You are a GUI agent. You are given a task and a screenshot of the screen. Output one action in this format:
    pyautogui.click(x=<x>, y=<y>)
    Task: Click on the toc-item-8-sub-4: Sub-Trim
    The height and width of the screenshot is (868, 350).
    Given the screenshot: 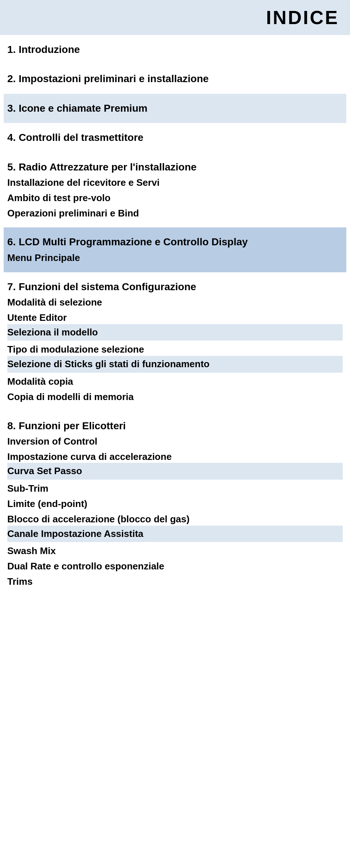 What is the action you would take?
    pyautogui.click(x=175, y=487)
    